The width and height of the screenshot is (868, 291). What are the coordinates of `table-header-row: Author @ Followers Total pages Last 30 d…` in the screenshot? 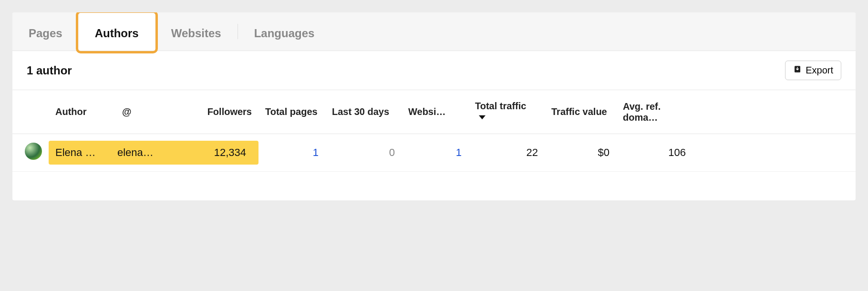 It's located at (434, 112).